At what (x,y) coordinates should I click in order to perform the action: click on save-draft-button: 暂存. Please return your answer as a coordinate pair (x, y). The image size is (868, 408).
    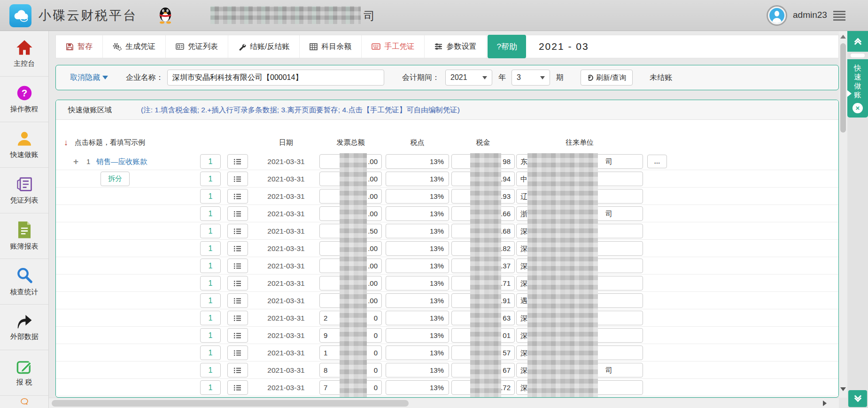
    Looking at the image, I should click on (79, 47).